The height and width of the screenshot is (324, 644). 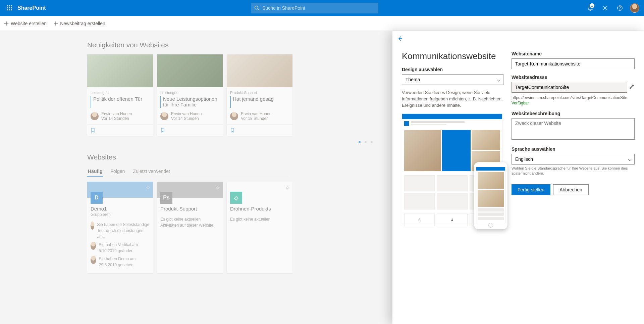 What do you see at coordinates (9, 8) in the screenshot?
I see `waffle-icon` at bounding box center [9, 8].